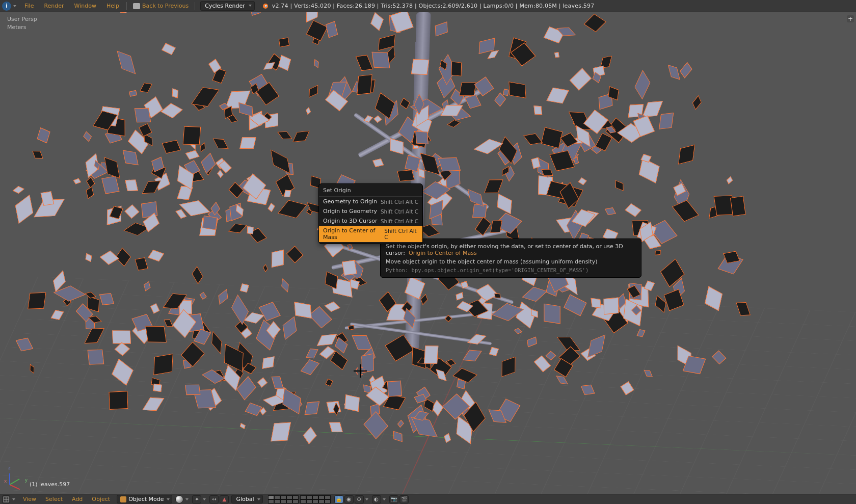 The width and height of the screenshot is (856, 504). Describe the element at coordinates (204, 499) in the screenshot. I see `pivot-dropdown-icon` at that location.